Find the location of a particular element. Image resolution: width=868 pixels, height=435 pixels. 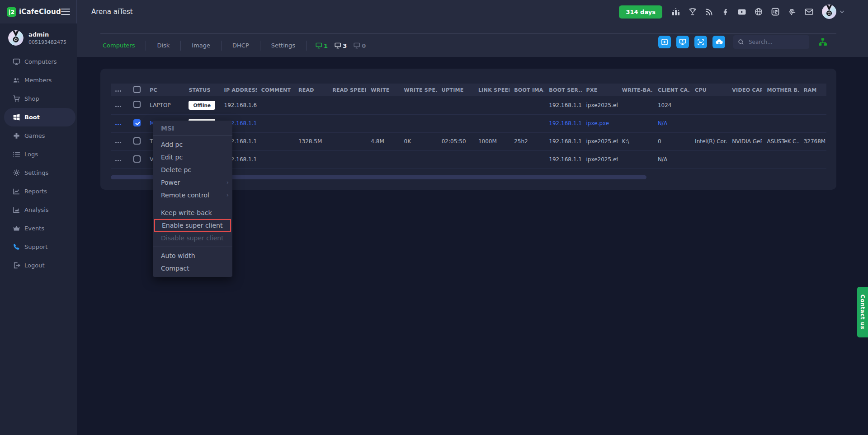

user-avatar is located at coordinates (829, 12).